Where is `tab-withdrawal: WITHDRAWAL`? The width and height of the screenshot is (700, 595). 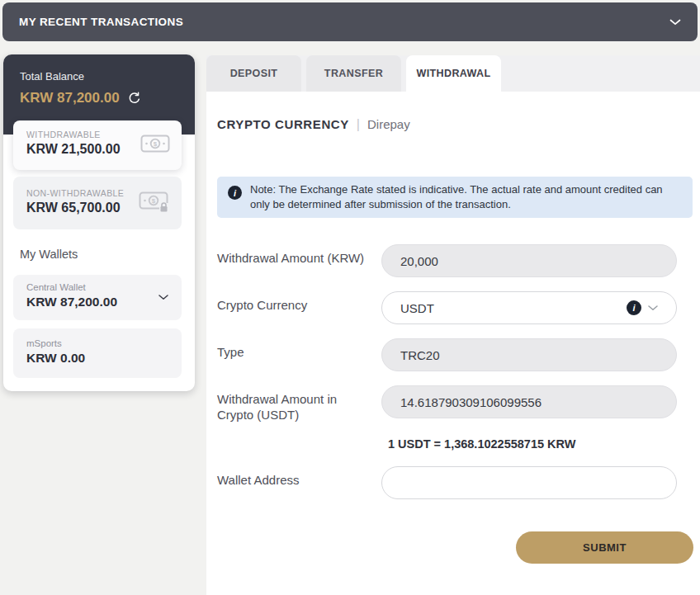
tab-withdrawal: WITHDRAWAL is located at coordinates (454, 73).